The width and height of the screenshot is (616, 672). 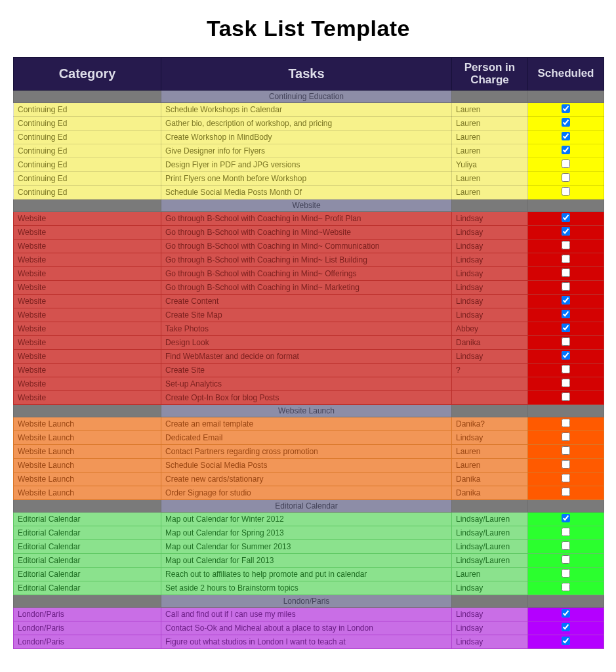 I want to click on table-row: Continuing EdCreate Workshop in MindBody…, so click(x=309, y=138).